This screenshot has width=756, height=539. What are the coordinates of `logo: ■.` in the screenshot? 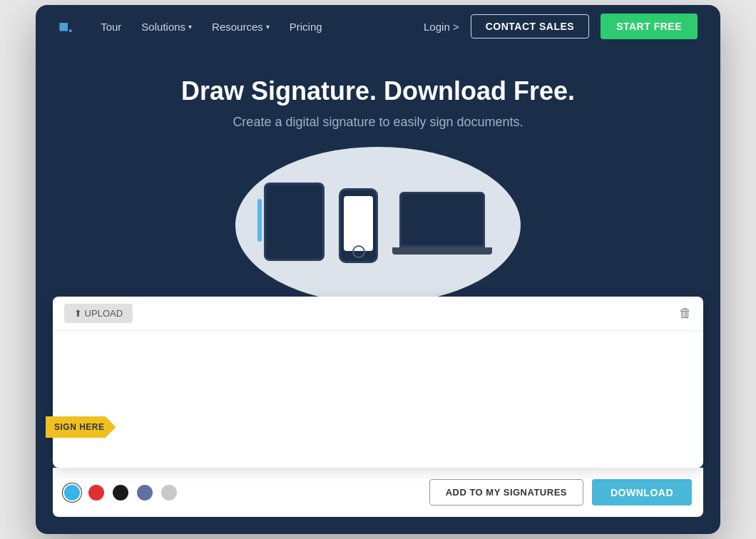 It's located at (66, 26).